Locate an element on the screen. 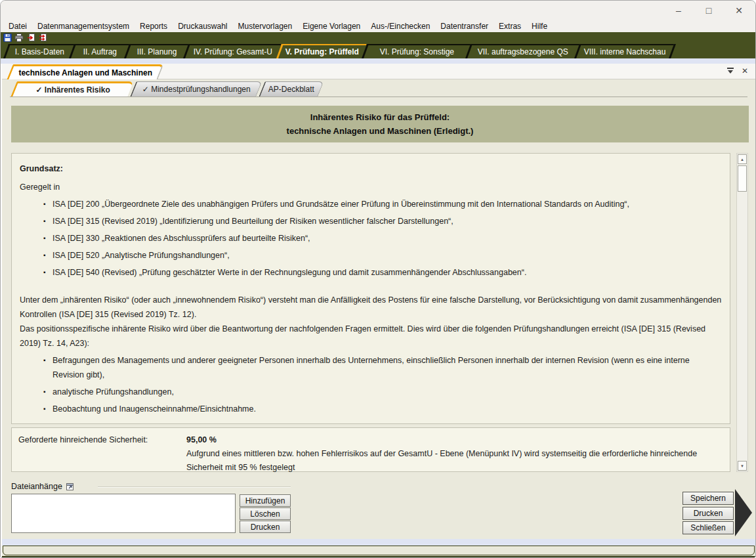  grundsatz-label: Grundsatz: is located at coordinates (371, 169).